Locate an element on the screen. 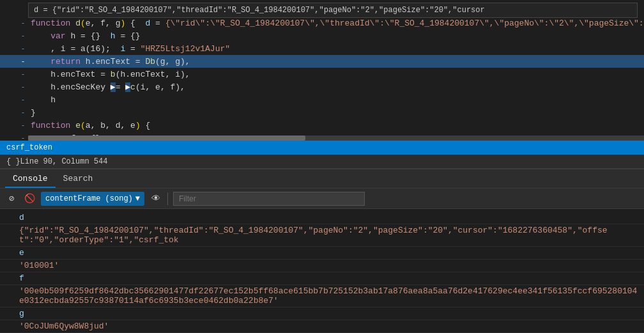 This screenshot has width=644, height=333. position-text: { } is located at coordinates (13, 162).